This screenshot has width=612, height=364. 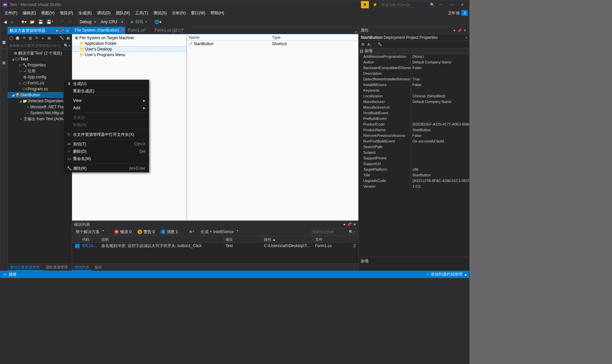 I want to click on show-all-icon: ▥, so click(x=30, y=38).